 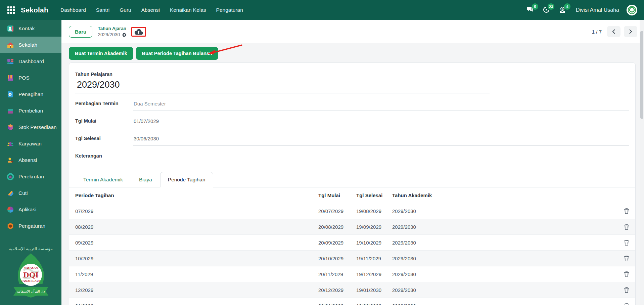 I want to click on sales-badge: 4, so click(x=567, y=7).